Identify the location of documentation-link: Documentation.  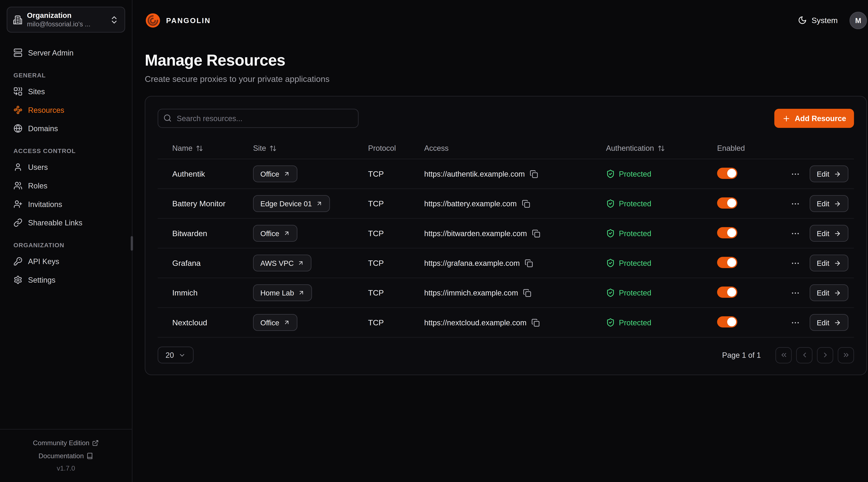
(66, 456).